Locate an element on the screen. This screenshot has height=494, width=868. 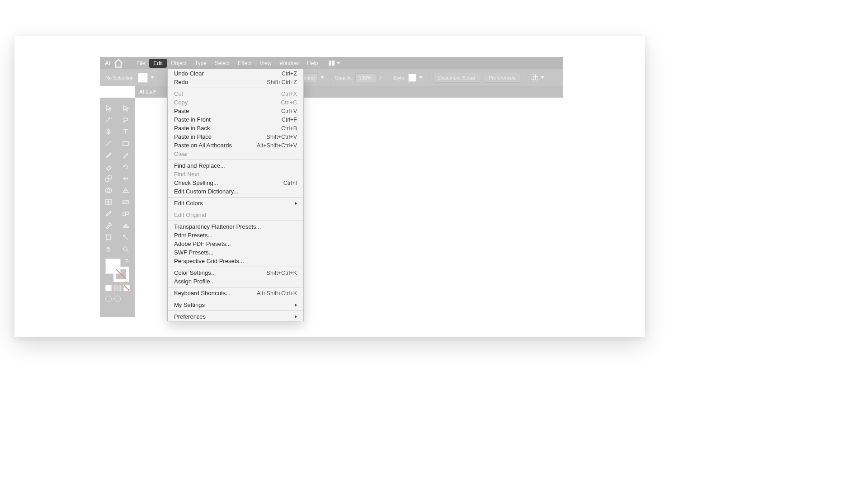
menuitem-label: Edit Original is located at coordinates (236, 215).